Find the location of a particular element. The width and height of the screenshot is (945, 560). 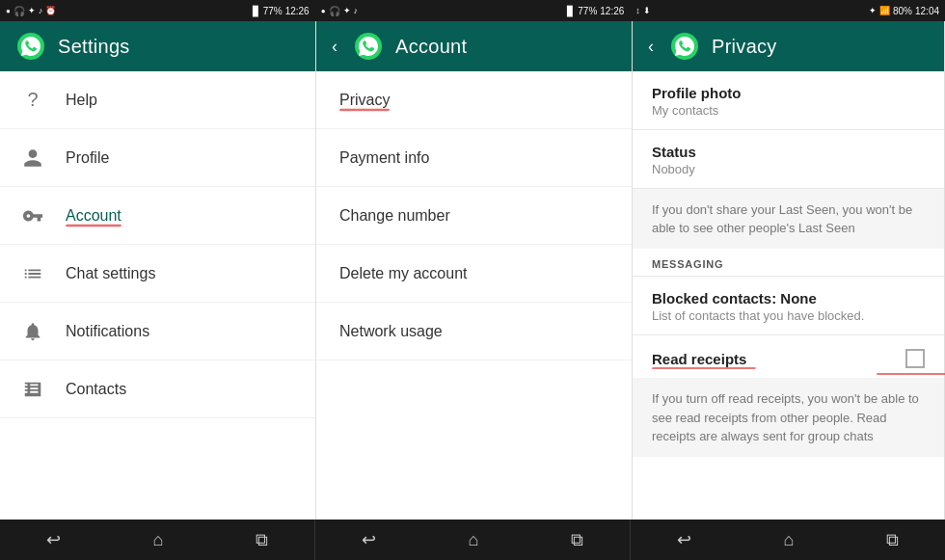

status-sub: Nobody is located at coordinates (789, 170).